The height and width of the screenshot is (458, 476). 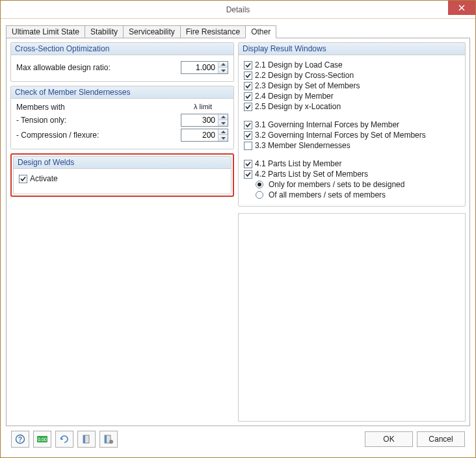 What do you see at coordinates (204, 120) in the screenshot?
I see `tension-spinner` at bounding box center [204, 120].